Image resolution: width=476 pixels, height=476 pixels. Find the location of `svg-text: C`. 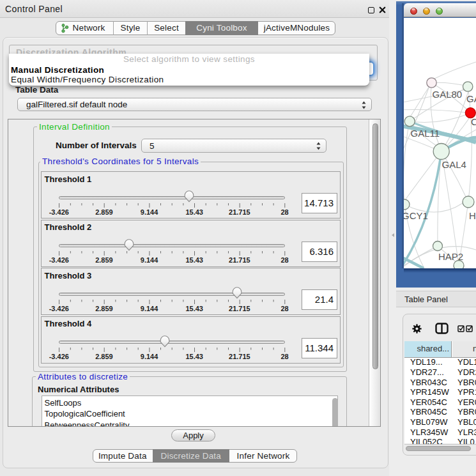

svg-text: C is located at coordinates (473, 121).